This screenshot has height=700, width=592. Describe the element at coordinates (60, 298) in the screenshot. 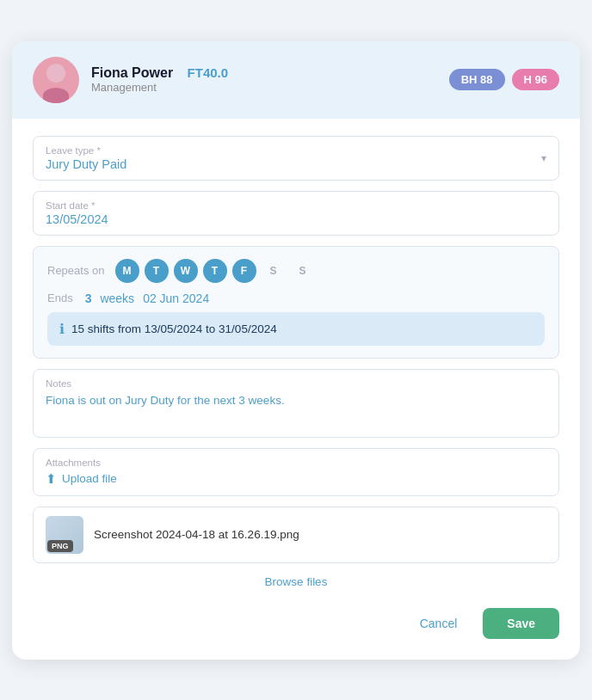

I see `ends-label: Ends` at that location.